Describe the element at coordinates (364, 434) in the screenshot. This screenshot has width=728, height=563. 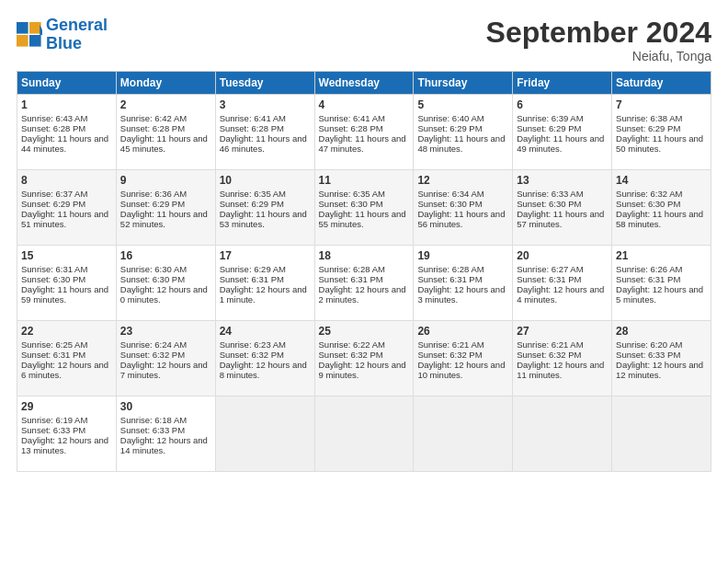
I see `week-row-5: 29 Sunrise: 6:19 AM Sunset: 6:33 PM Dayl…` at that location.